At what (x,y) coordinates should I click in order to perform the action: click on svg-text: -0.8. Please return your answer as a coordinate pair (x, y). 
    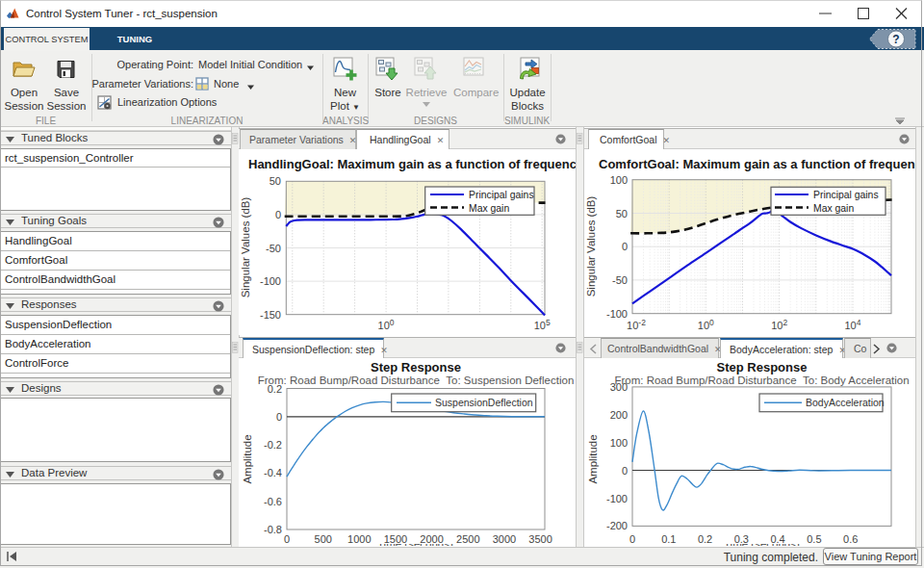
    Looking at the image, I should click on (273, 529).